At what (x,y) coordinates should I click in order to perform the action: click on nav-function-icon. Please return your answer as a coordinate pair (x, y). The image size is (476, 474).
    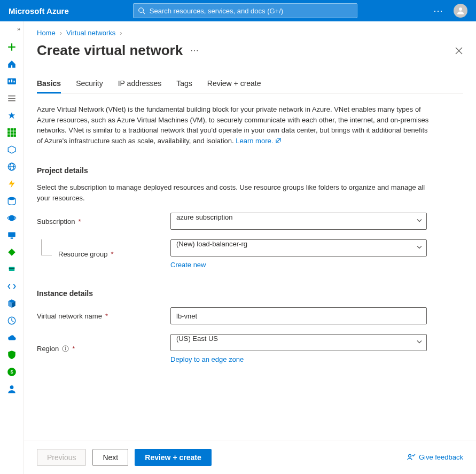
    Looking at the image, I should click on (12, 184).